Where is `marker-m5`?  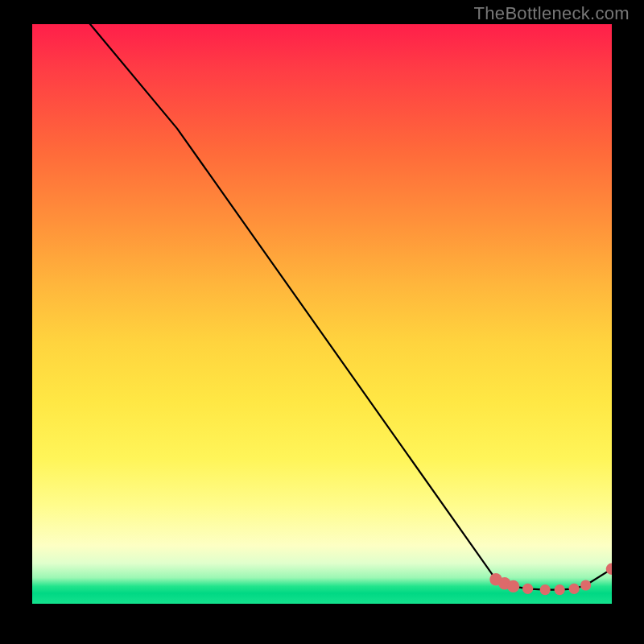 marker-m5 is located at coordinates (546, 589).